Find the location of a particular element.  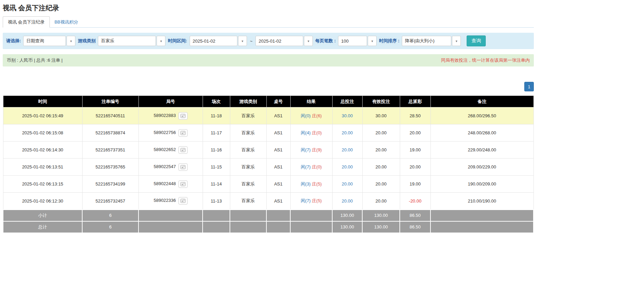

cell-time: 2025-01-02 06:13:51 is located at coordinates (43, 167).